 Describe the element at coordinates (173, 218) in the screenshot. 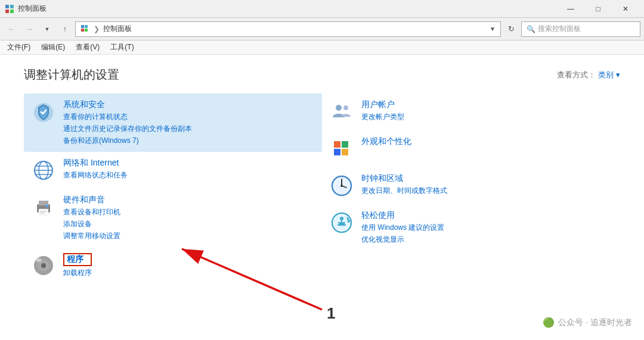

I see `category-hardware-sound: 硬件和声音 查看设备和打印机 添加设备 调整常用移动设置` at that location.